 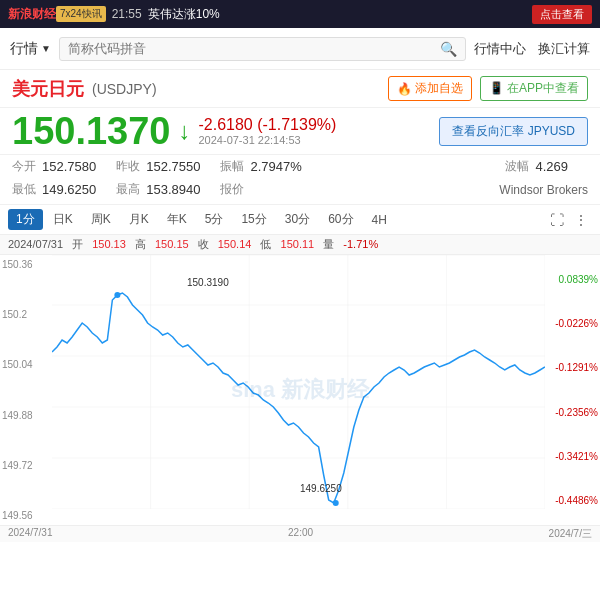 I want to click on app-label: 在APP中查看, so click(x=543, y=88).